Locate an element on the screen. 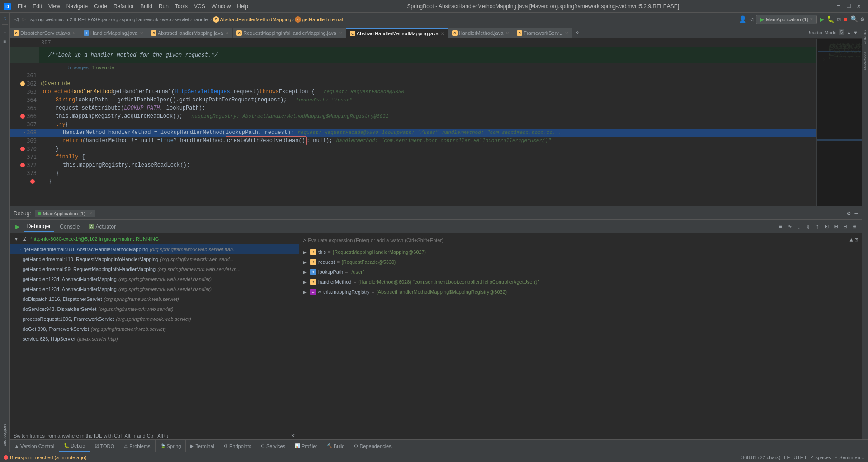 The image size is (868, 462). search-everywhere-button: 🔍 is located at coordinates (854, 19).